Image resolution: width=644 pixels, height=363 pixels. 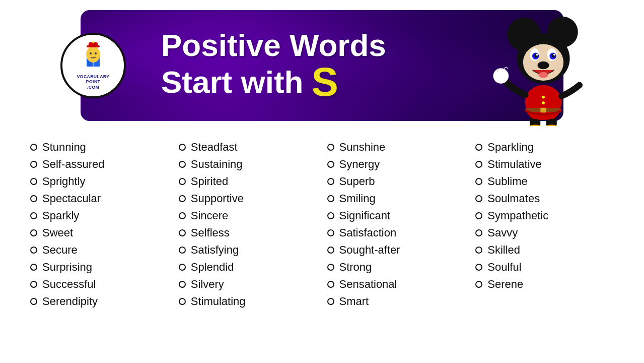 I want to click on word-item: Soulful, so click(x=547, y=267).